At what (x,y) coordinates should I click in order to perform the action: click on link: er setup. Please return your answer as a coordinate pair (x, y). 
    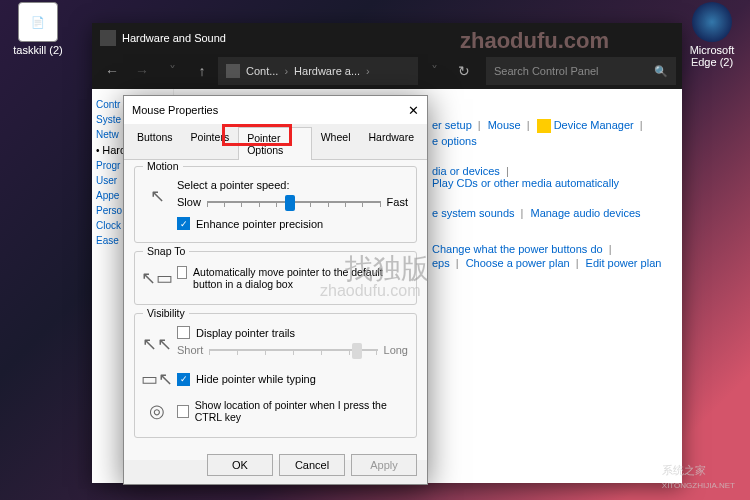
    Looking at the image, I should click on (452, 125).